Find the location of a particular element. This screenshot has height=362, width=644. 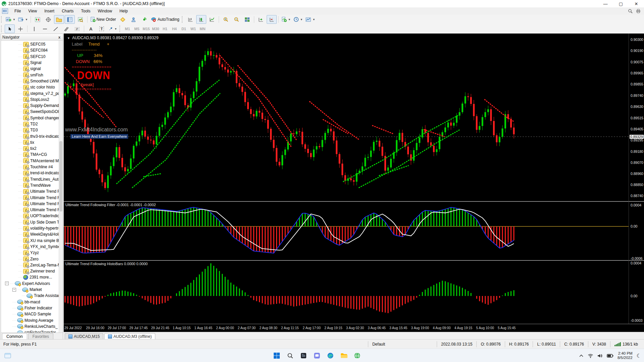

menu-item-insert: Insert is located at coordinates (49, 11).